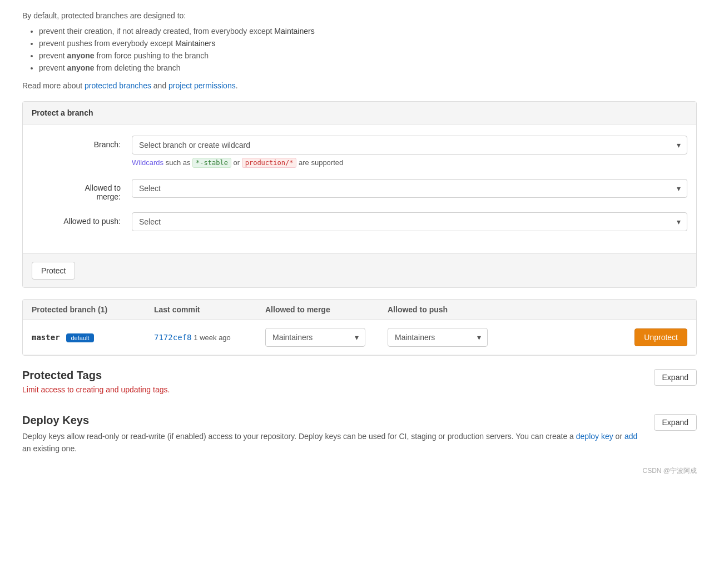  Describe the element at coordinates (368, 68) in the screenshot. I see `bullet-item-4: prevent anyone from deleting the branch` at that location.